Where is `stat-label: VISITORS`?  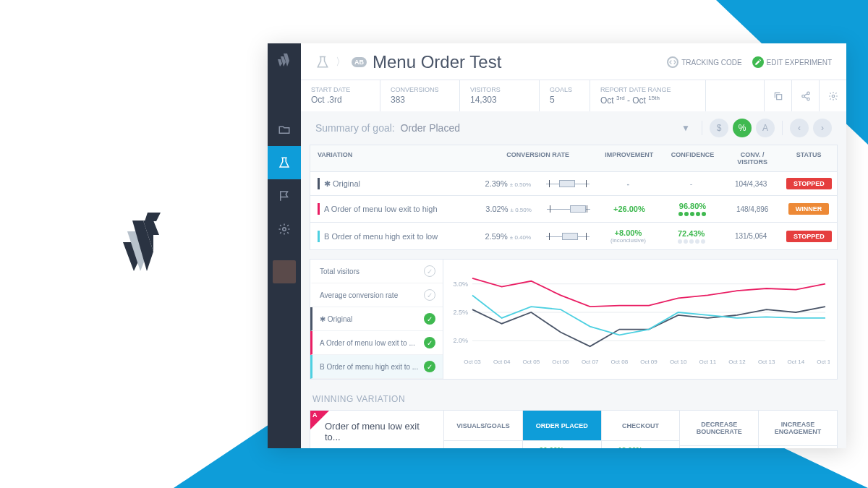 stat-label: VISITORS is located at coordinates (499, 90).